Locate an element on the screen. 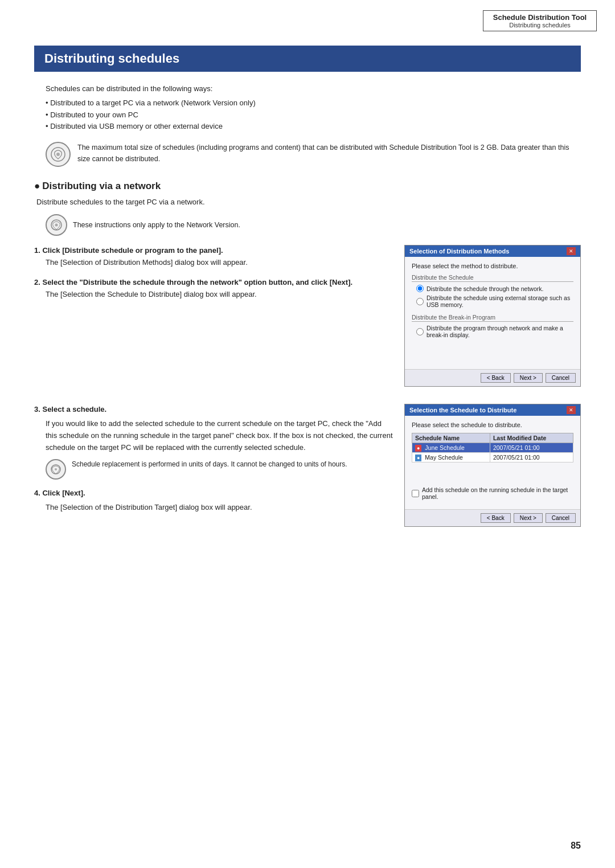 This screenshot has height=868, width=615. dialog1-radio2 is located at coordinates (420, 302).